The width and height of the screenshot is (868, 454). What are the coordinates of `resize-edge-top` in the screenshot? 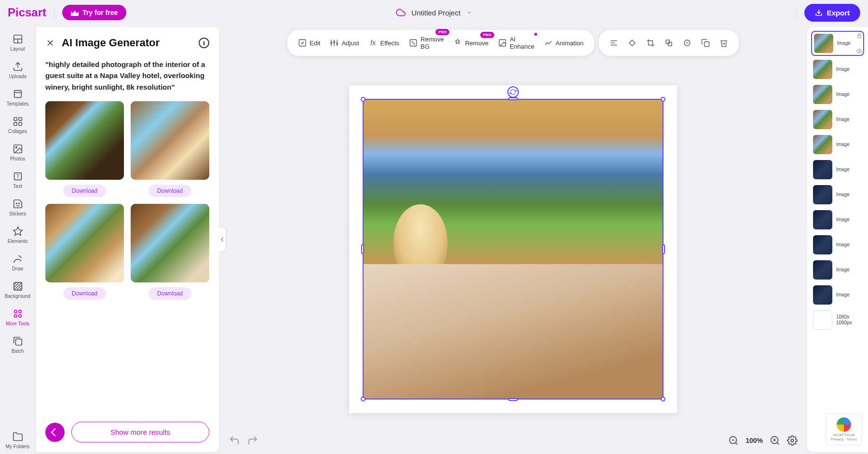 It's located at (513, 99).